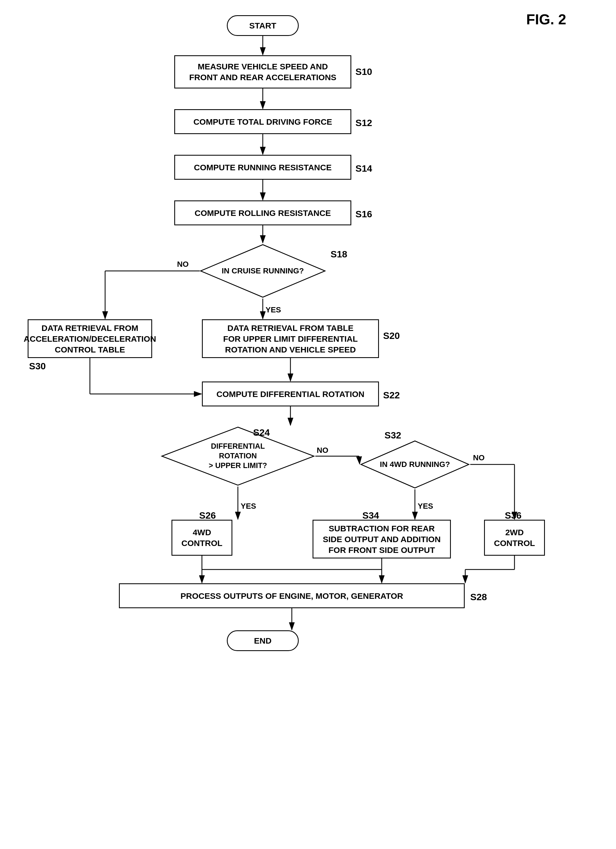 The width and height of the screenshot is (616, 849). I want to click on s32-diamond: IN 4WD RUNNING?, so click(415, 464).